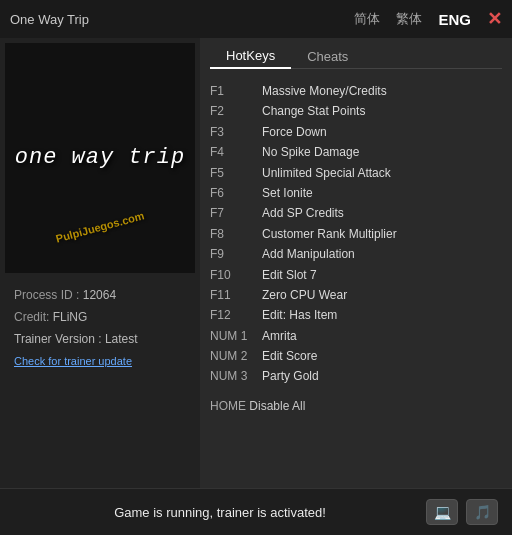 The width and height of the screenshot is (512, 535). Describe the element at coordinates (236, 275) in the screenshot. I see `hotkey-key: F10` at that location.